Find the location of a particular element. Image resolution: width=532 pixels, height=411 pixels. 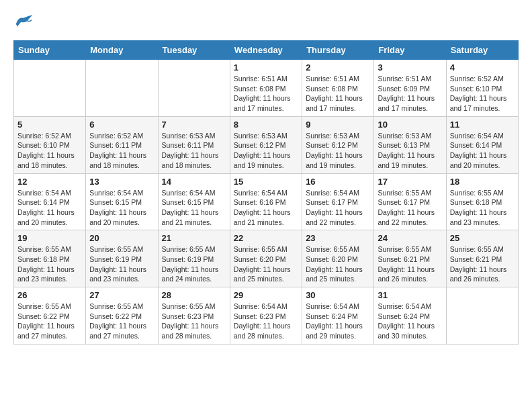

day-number: 19 is located at coordinates (50, 238).